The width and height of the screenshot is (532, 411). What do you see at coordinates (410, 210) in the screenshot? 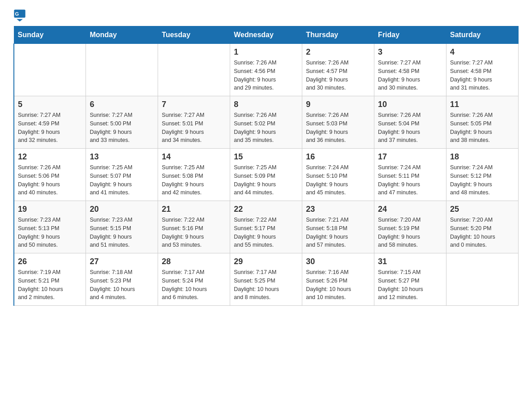
I see `day-number: 24` at bounding box center [410, 210].